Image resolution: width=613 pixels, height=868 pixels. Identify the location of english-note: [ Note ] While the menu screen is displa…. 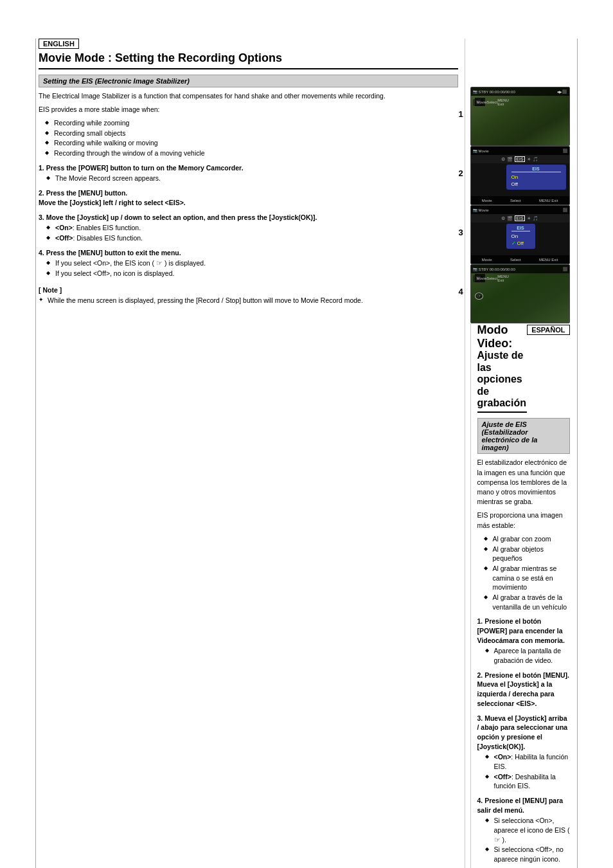
(248, 296).